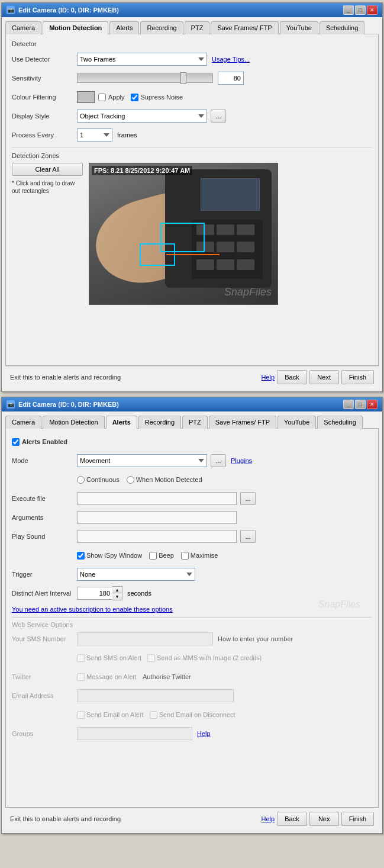 The image size is (384, 868). Describe the element at coordinates (24, 422) in the screenshot. I see `tab-camera-2: Camera` at that location.